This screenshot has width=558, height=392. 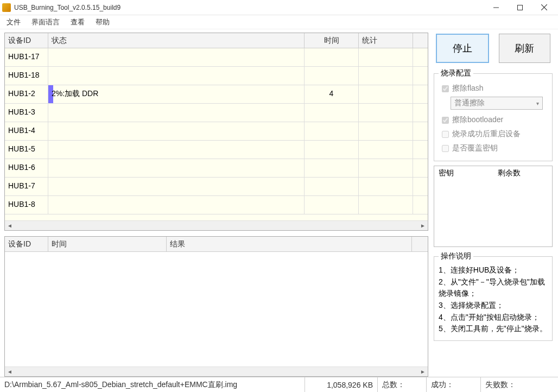 I want to click on overwrite-key-checkbox, so click(x=445, y=149).